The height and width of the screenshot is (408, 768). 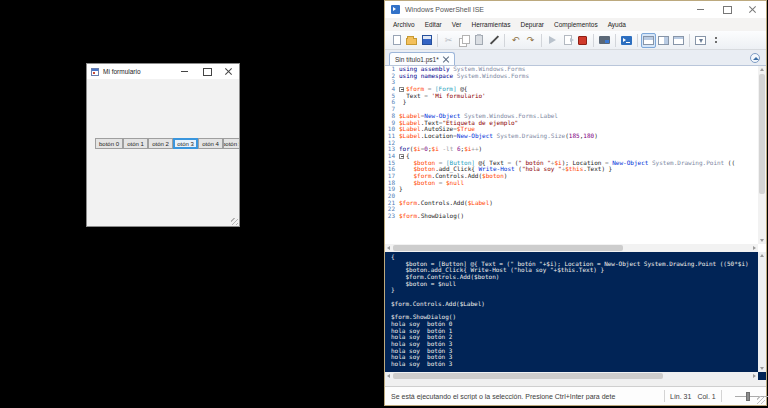 What do you see at coordinates (762, 312) in the screenshot?
I see `console-vertical-scrollbar` at bounding box center [762, 312].